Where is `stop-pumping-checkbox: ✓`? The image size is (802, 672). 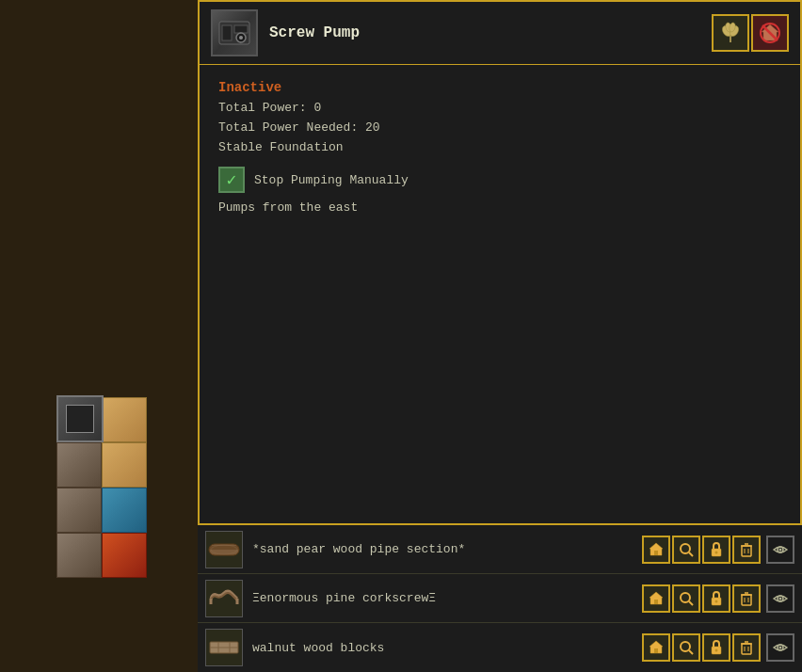
stop-pumping-checkbox: ✓ is located at coordinates (232, 180).